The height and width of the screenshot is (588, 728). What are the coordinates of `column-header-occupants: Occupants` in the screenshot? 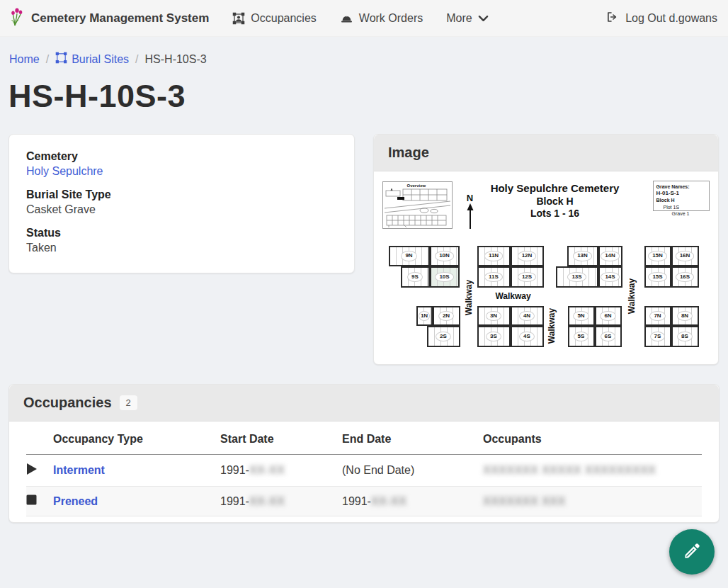 It's located at (592, 438).